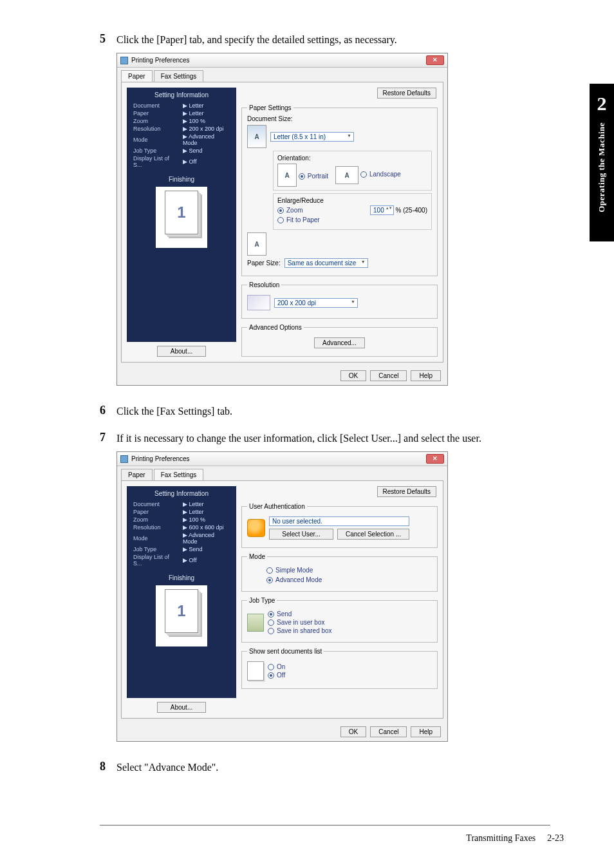 The width and height of the screenshot is (614, 868). Describe the element at coordinates (277, 667) in the screenshot. I see `showlist-on-radio: On` at that location.